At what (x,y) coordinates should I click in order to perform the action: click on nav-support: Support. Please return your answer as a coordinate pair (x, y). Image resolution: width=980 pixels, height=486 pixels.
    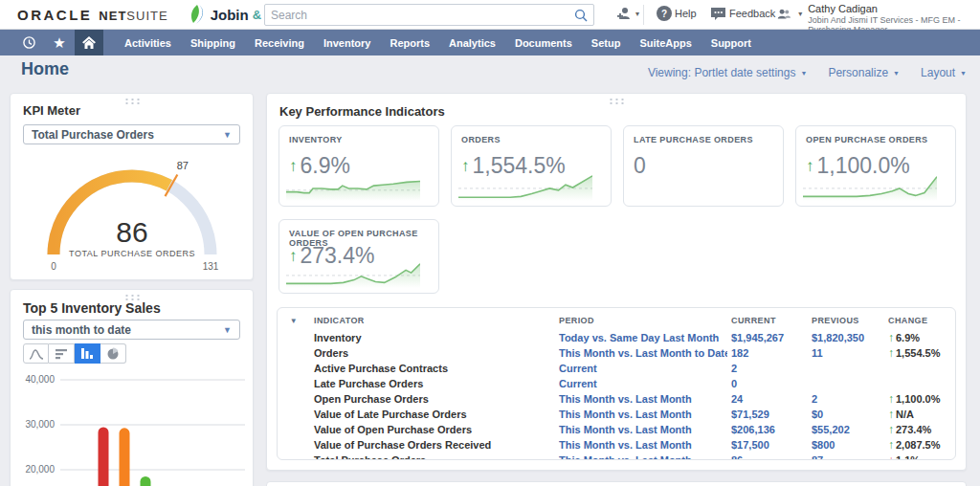
    Looking at the image, I should click on (731, 42).